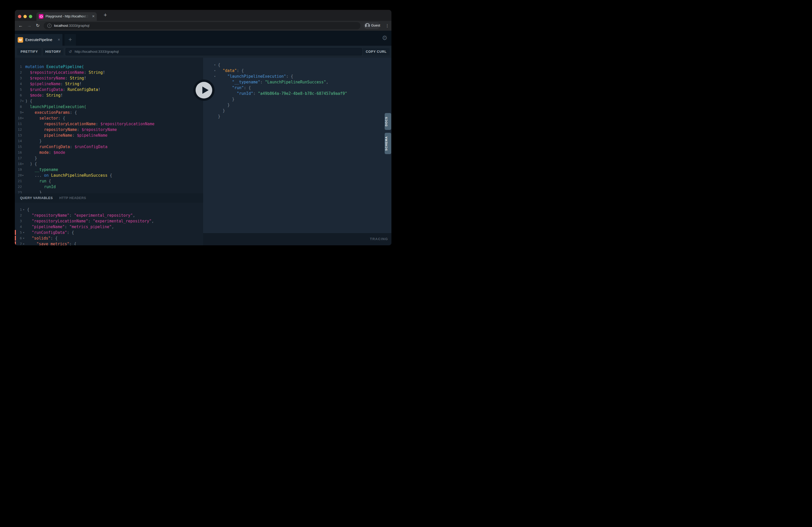  Describe the element at coordinates (25, 16) in the screenshot. I see `minimize-window-button` at that location.